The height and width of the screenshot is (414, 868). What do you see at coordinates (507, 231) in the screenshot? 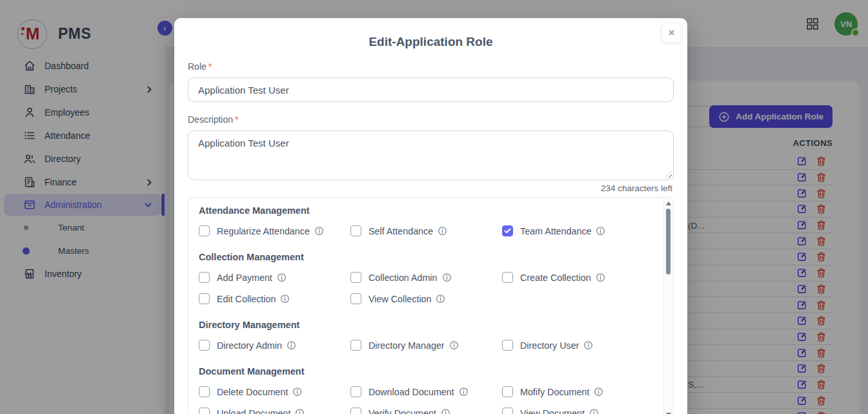
I see `checkbox-checked` at bounding box center [507, 231].